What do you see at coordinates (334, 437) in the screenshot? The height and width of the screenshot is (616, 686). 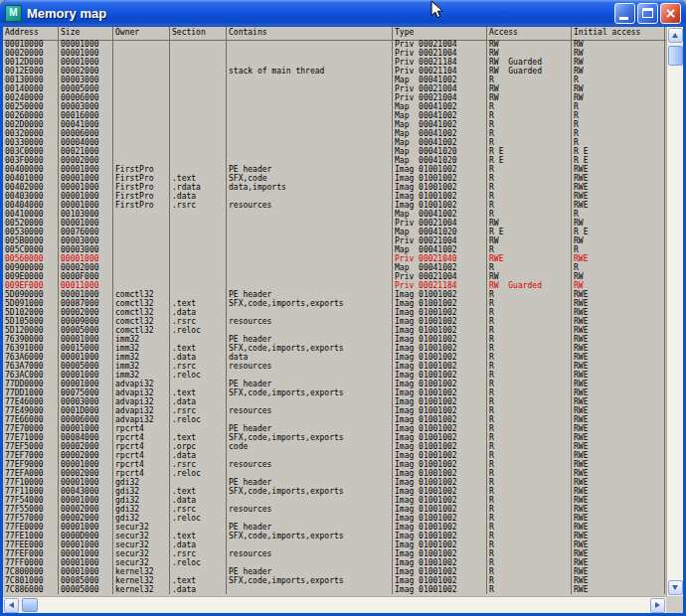 I see `table-row: 77E7100000084000rpcrt4.textSFX,code,impo…` at bounding box center [334, 437].